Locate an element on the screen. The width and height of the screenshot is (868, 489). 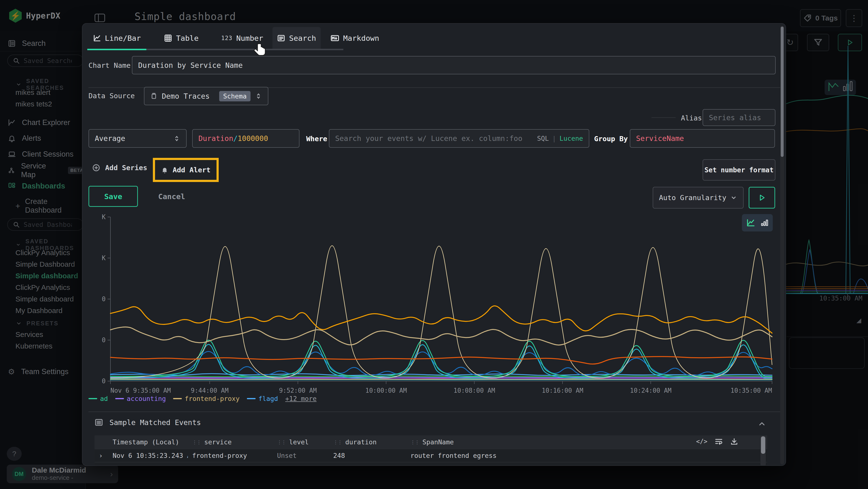
legend-item: ad is located at coordinates (98, 399).